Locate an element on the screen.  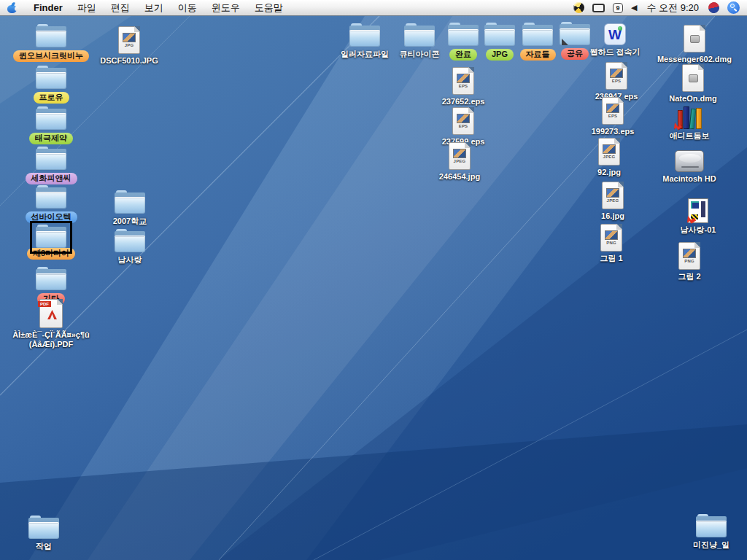
classic-9-icon: 9 is located at coordinates (618, 8).